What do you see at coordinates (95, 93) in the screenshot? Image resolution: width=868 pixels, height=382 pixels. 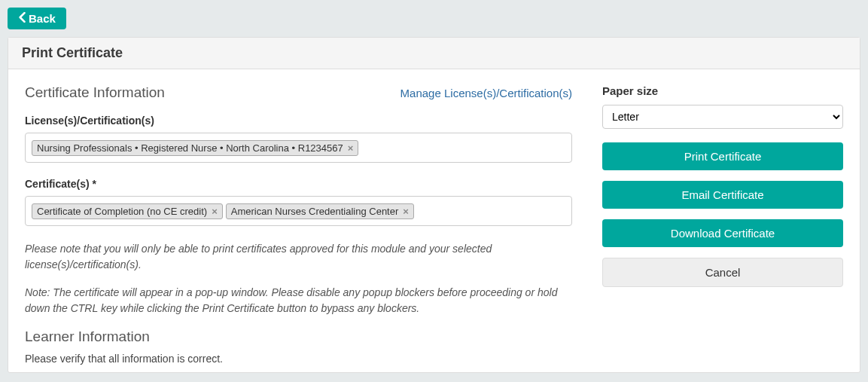 I see `certificate-info-title: Certificate Information` at bounding box center [95, 93].